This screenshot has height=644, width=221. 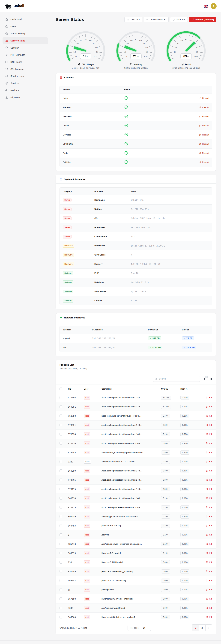 I want to click on svg-text: 60, so click(x=90, y=40).